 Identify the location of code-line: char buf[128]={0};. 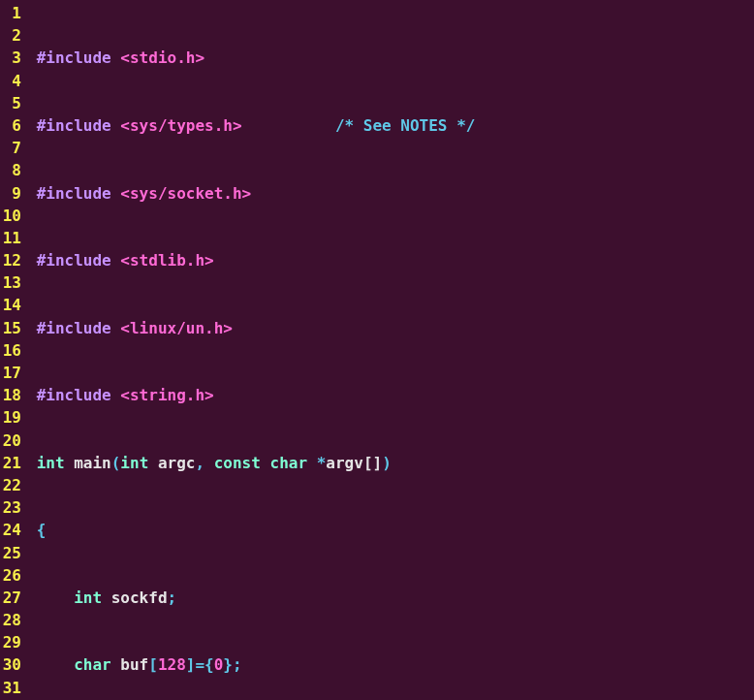
(391, 665).